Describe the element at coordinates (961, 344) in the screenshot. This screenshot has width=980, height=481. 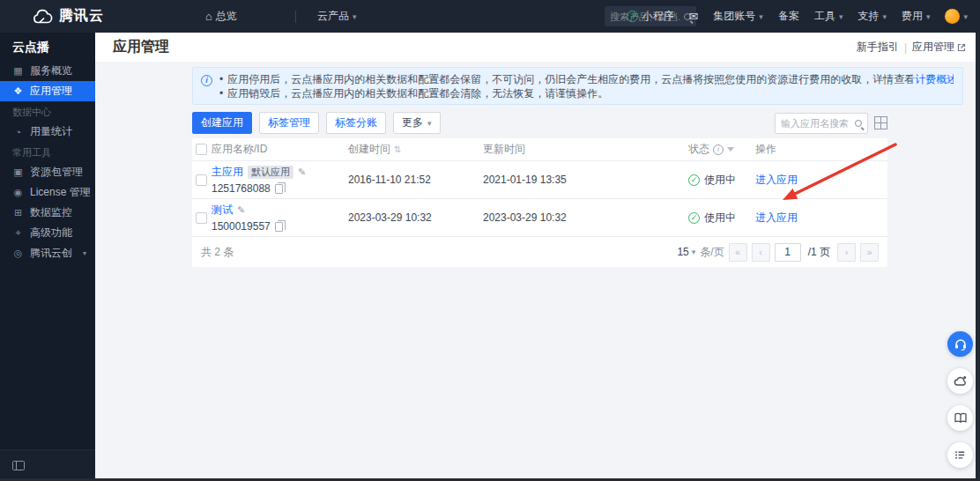
I see `customer-service-button` at that location.